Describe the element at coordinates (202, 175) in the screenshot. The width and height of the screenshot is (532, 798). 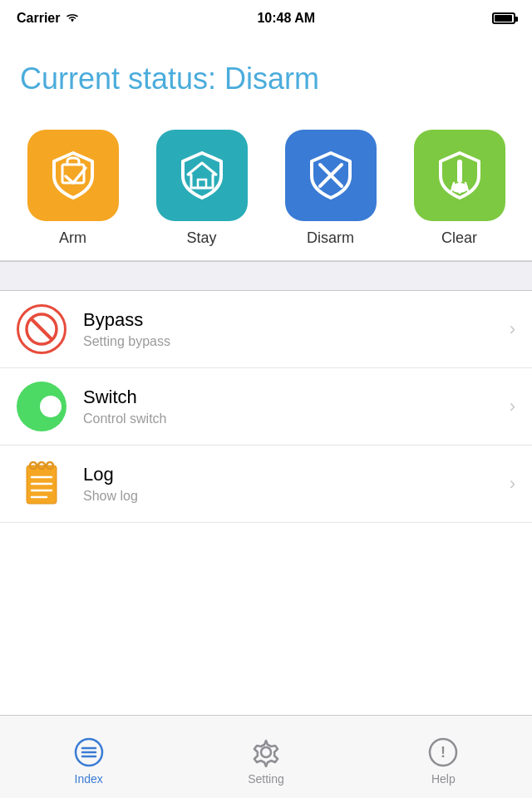
I see `stay-shield-icon` at that location.